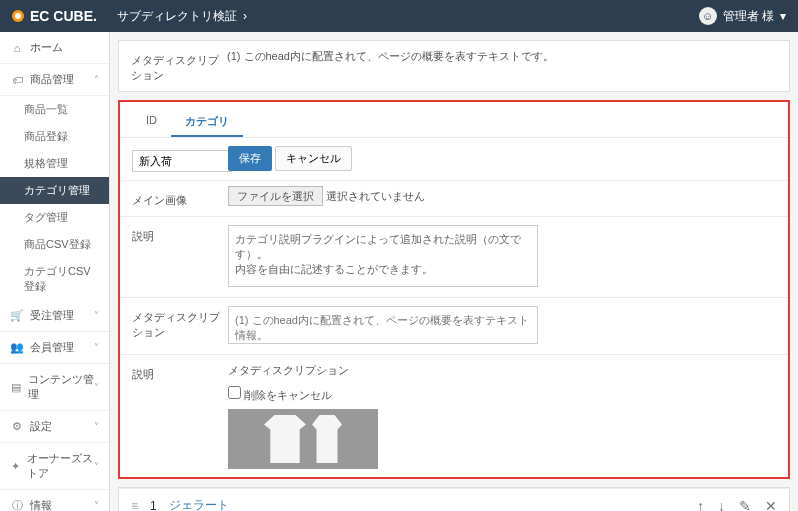  I want to click on name-label, so click(180, 159).